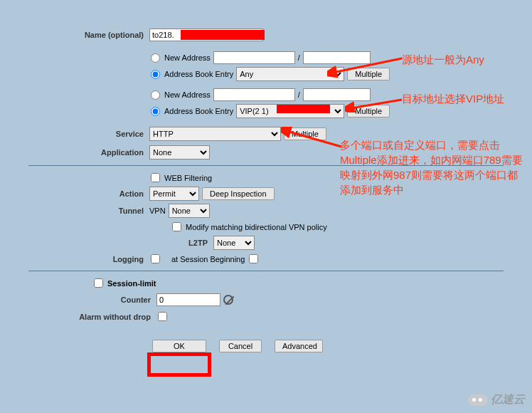  What do you see at coordinates (188, 58) in the screenshot?
I see `src-new-address-label: New Address` at bounding box center [188, 58].